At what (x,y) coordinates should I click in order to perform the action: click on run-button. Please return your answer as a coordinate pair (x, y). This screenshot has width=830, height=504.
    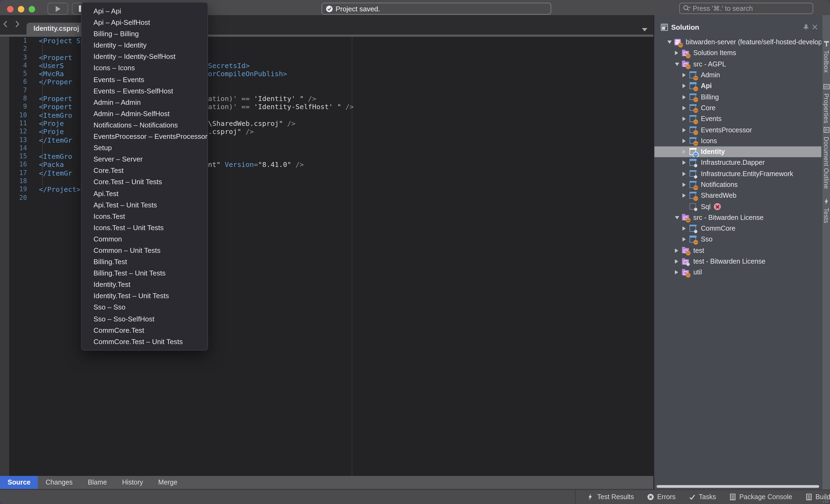
    Looking at the image, I should click on (58, 9).